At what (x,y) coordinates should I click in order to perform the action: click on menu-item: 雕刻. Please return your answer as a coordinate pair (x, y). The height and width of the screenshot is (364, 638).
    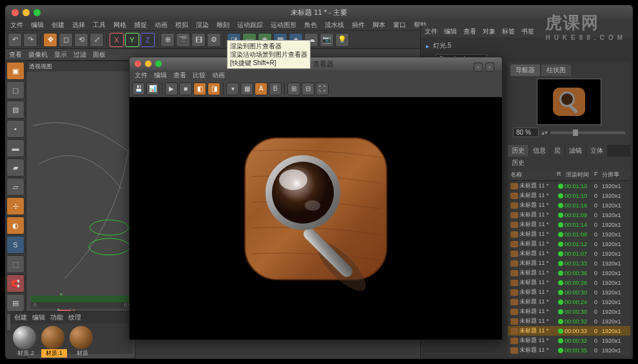
    Looking at the image, I should click on (223, 25).